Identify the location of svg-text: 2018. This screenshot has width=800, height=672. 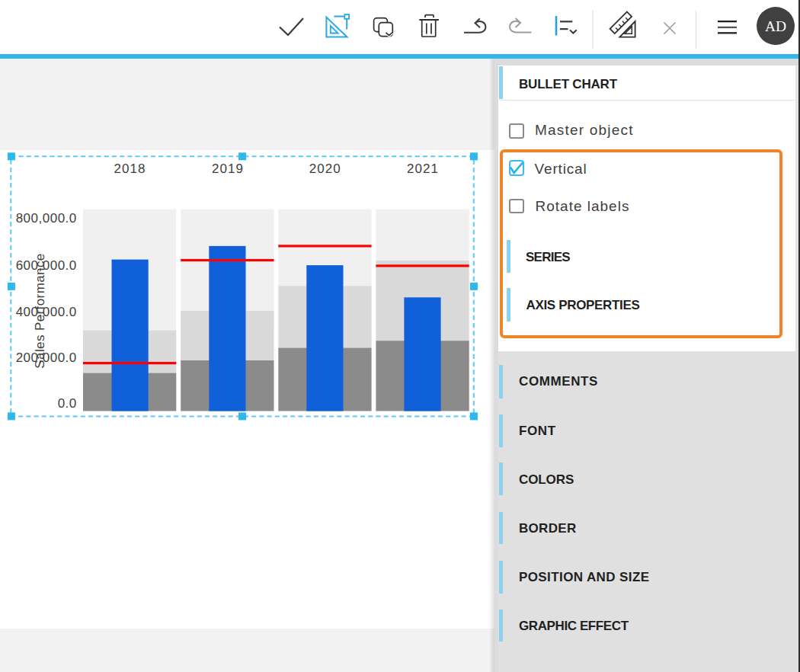
(130, 169).